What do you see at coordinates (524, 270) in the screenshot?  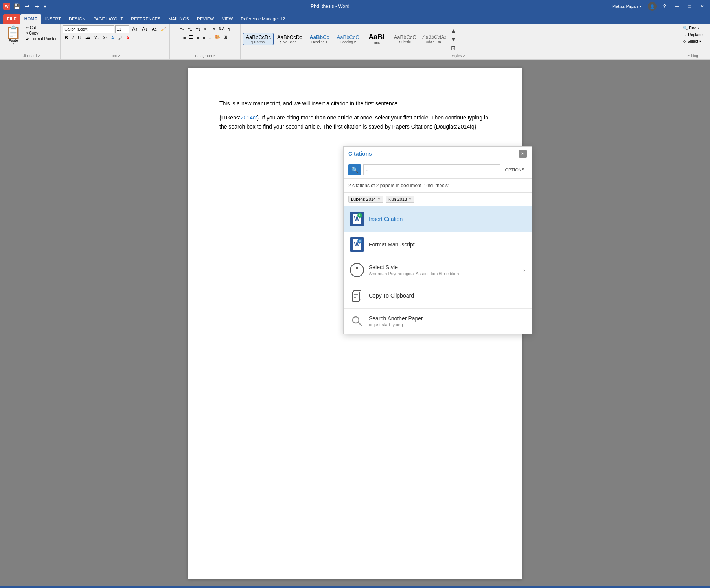 I see `select-style-arrow: ›` at bounding box center [524, 270].